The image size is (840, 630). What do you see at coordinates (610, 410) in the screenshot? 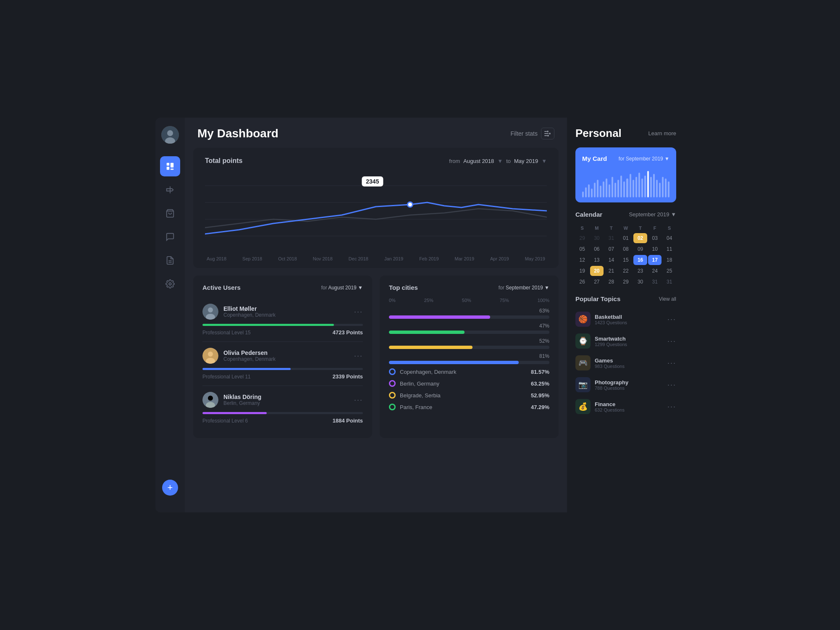
I see `topic-count-4: 632 Questions` at bounding box center [610, 410].